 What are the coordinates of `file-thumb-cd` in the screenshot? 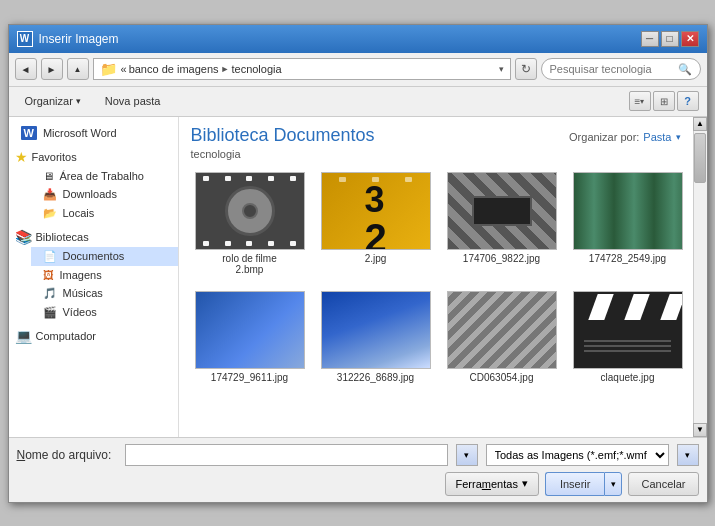 It's located at (502, 330).